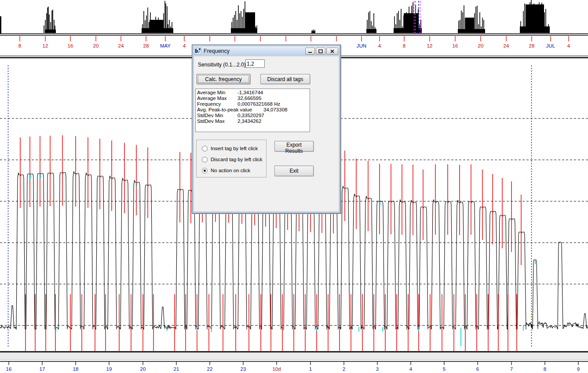 The height and width of the screenshot is (373, 588). Describe the element at coordinates (310, 369) in the screenshot. I see `bottom-axis-label: 1` at that location.